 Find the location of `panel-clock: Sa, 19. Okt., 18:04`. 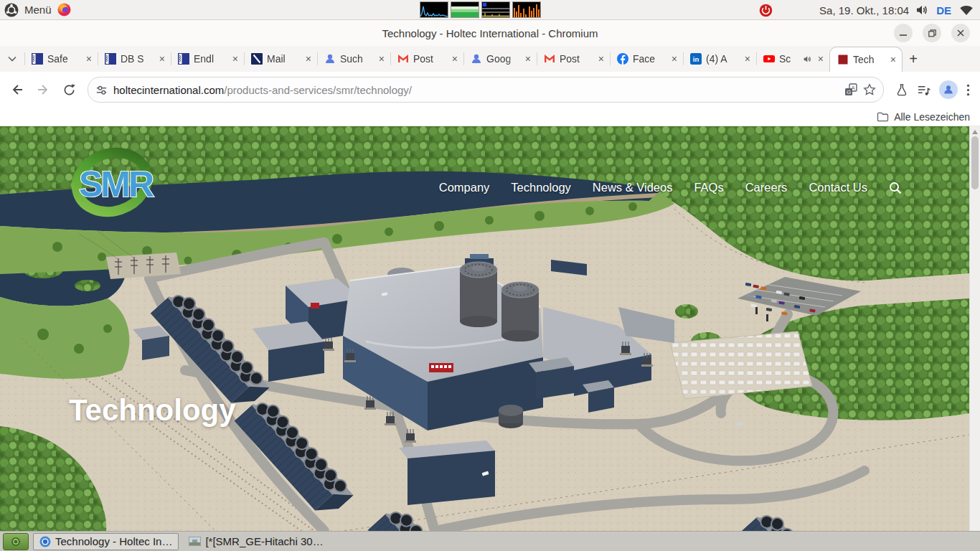

panel-clock: Sa, 19. Okt., 18:04 is located at coordinates (864, 10).